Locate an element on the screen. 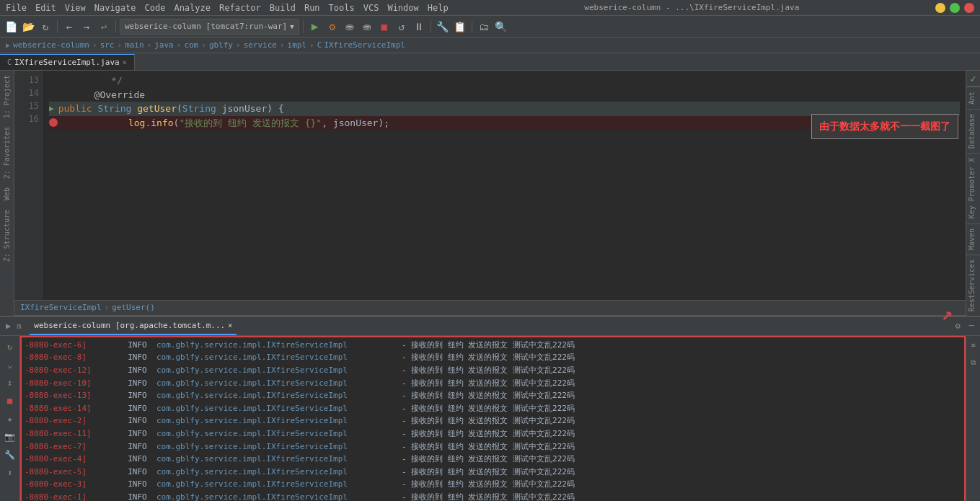 The width and height of the screenshot is (980, 501). refresh-button: ↻ is located at coordinates (45, 27).